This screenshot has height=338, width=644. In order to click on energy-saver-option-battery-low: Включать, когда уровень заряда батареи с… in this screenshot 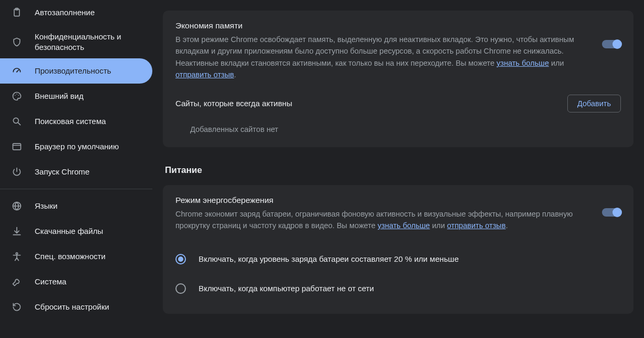, I will do `click(398, 259)`.